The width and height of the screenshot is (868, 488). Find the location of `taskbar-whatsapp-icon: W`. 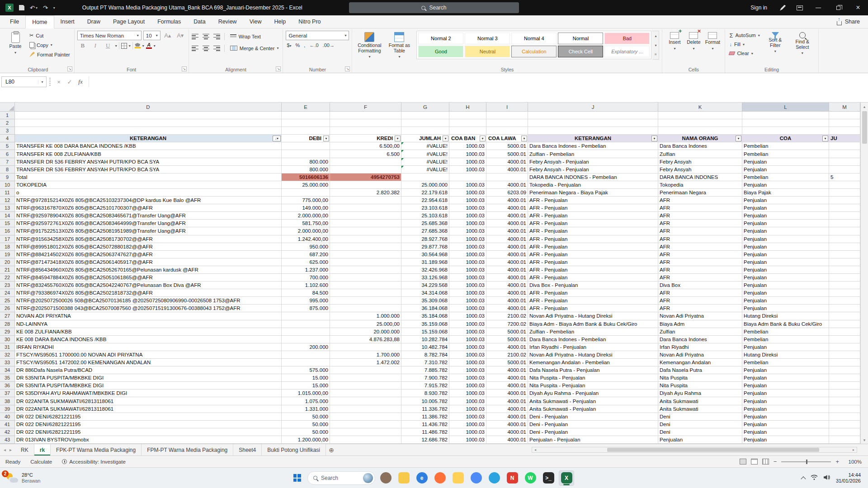

taskbar-whatsapp-icon: W is located at coordinates (530, 478).